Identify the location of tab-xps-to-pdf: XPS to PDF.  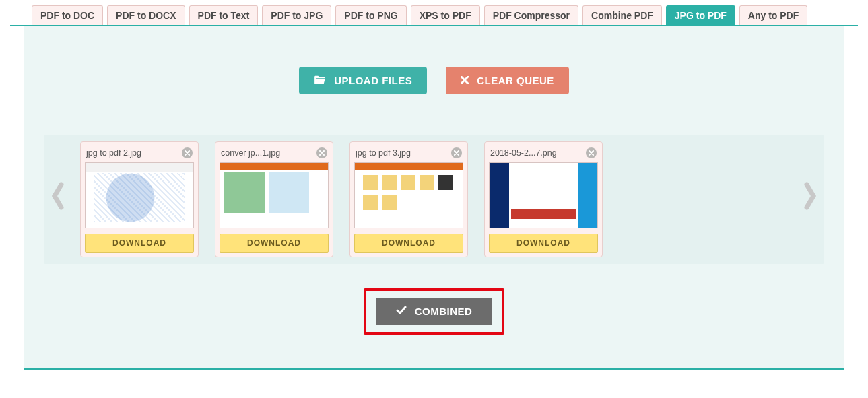
(446, 15).